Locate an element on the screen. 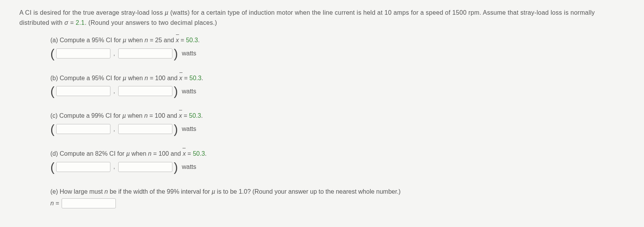  n-equals-label: n = is located at coordinates (55, 203).